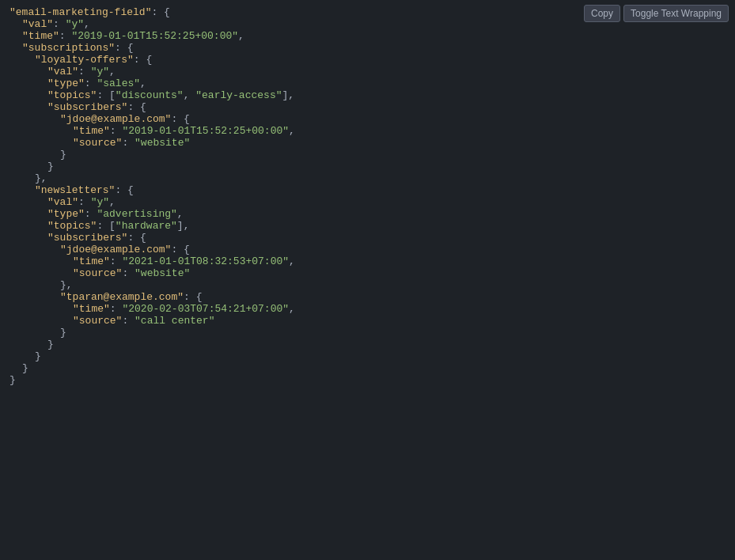 The image size is (735, 560). I want to click on json-line: "val": "y",, so click(367, 71).